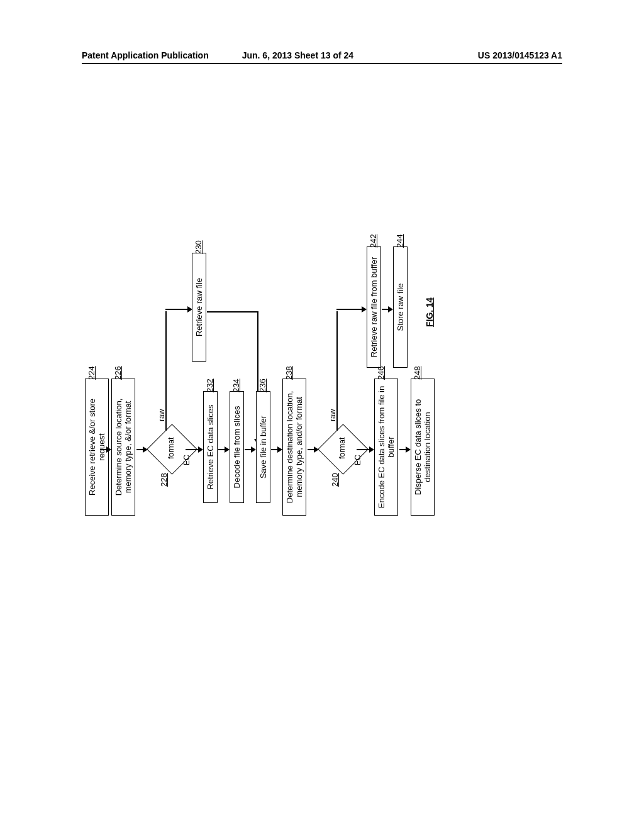  Describe the element at coordinates (162, 55) in the screenshot. I see `header-left: Patent Application Publication` at that location.